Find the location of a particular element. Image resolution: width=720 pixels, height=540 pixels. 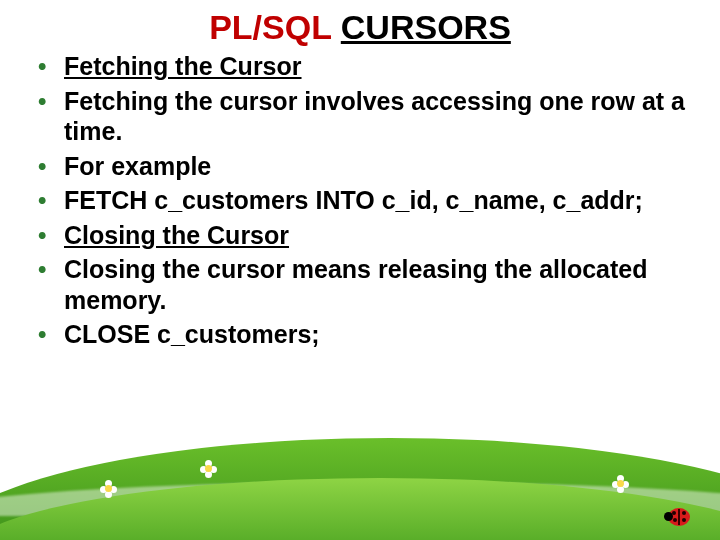

ladybug-icon is located at coordinates (677, 517).